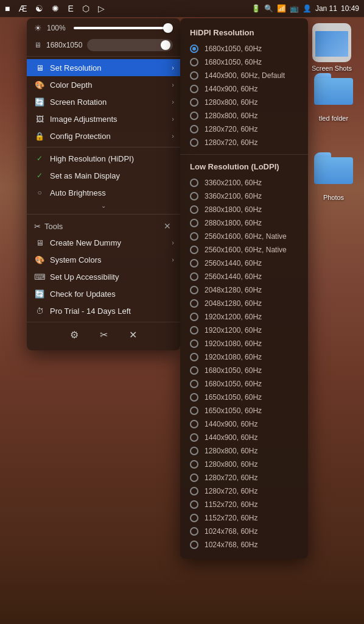  What do you see at coordinates (244, 411) in the screenshot?
I see `lodpi-option-17: 1650x1050, 60Hz` at bounding box center [244, 411].